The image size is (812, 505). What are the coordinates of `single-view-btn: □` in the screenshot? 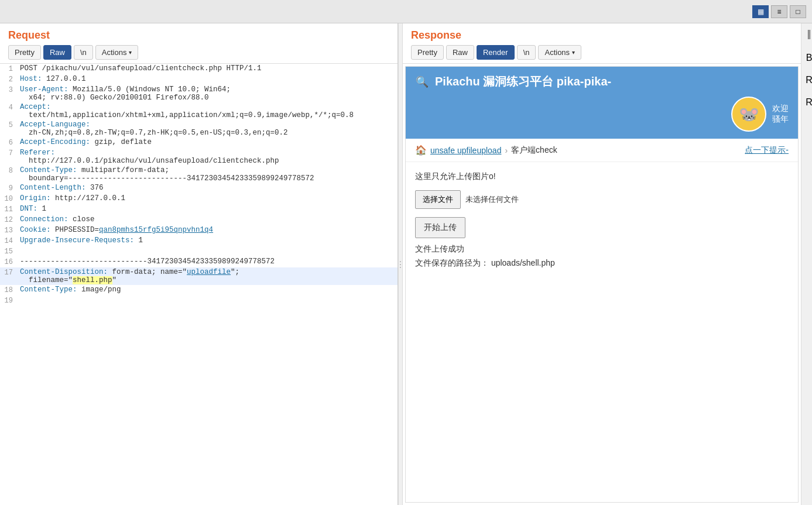 It's located at (798, 12).